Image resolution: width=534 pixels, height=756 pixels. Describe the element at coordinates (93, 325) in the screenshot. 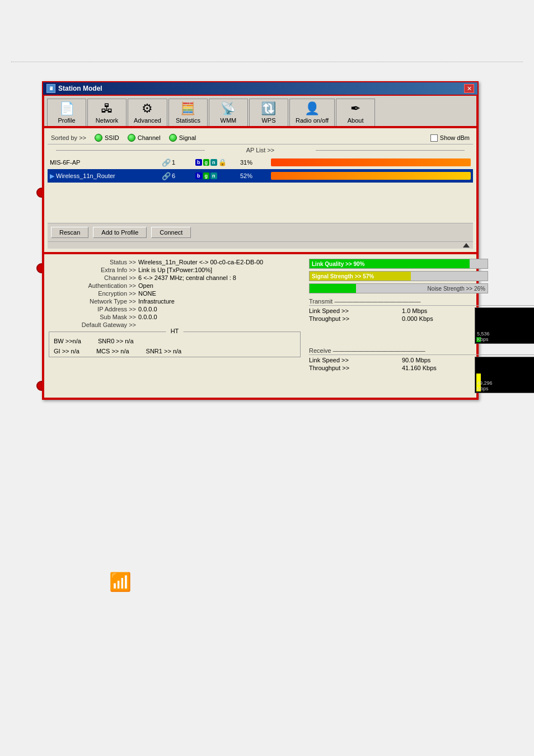

I see `status-key-gw: Default Gateway >>` at that location.